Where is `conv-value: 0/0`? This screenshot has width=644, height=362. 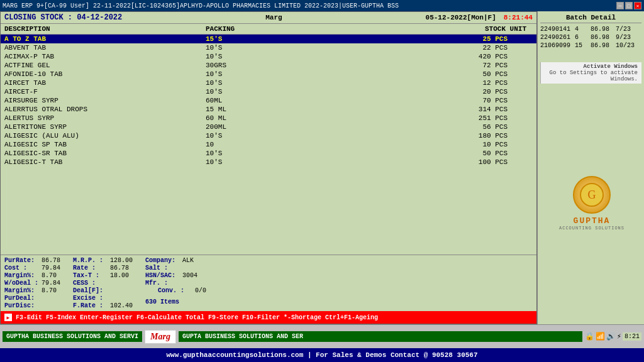
conv-value: 0/0 is located at coordinates (201, 290).